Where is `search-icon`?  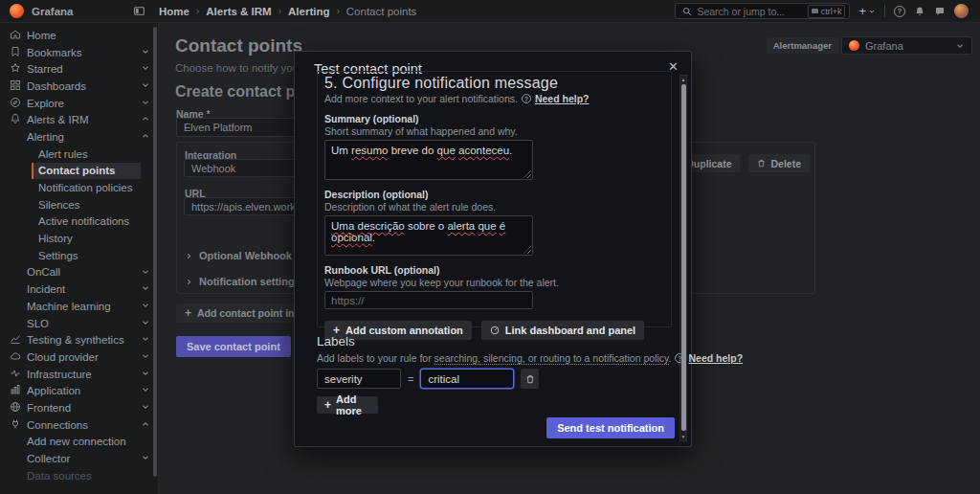
search-icon is located at coordinates (687, 11).